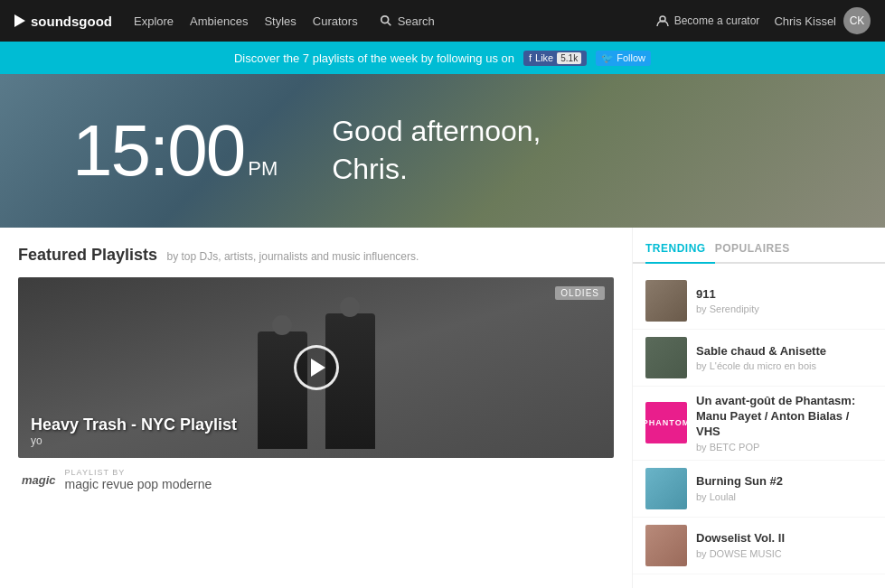 Image resolution: width=885 pixels, height=588 pixels. Describe the element at coordinates (316, 255) in the screenshot. I see `featured-header: Featured Playlists by top DJs, artists, …` at that location.